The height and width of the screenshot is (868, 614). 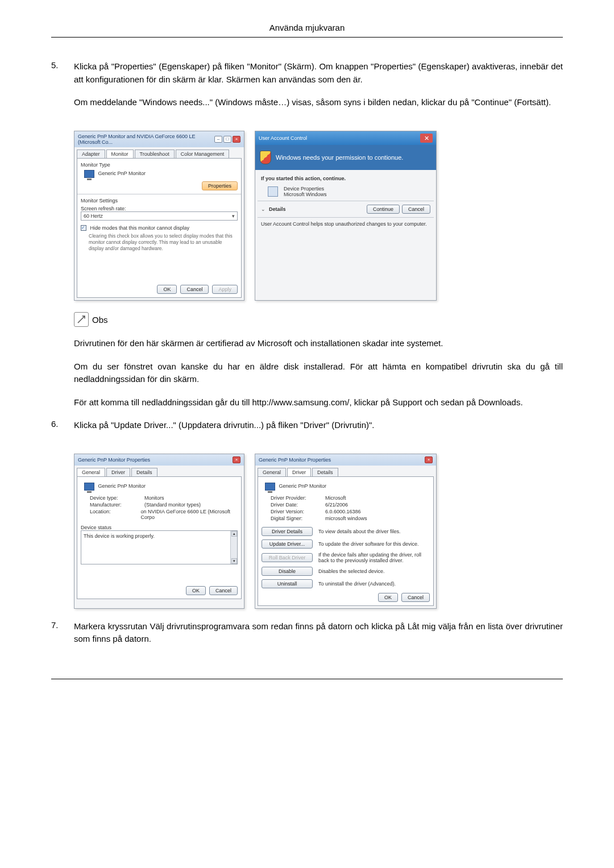 What do you see at coordinates (234, 547) in the screenshot?
I see `scrollbar: ▴▾` at bounding box center [234, 547].